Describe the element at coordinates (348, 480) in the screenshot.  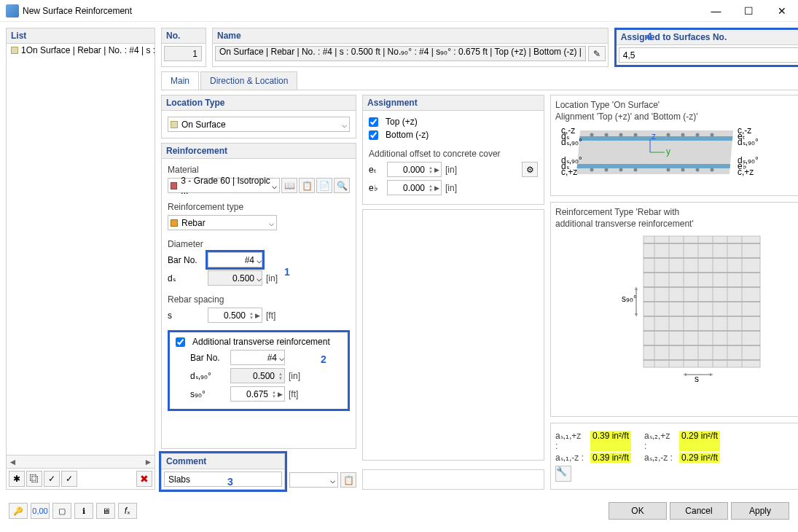
I see `comment-catalog-button: 📋` at that location.